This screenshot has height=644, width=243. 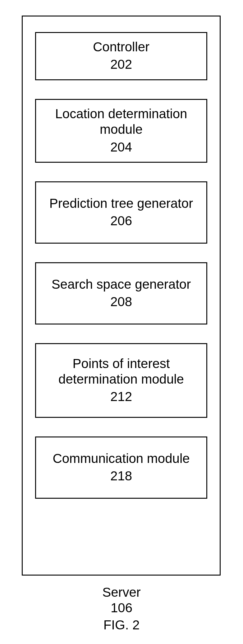 What do you see at coordinates (121, 203) in the screenshot?
I see `module-title: Prediction tree generator` at bounding box center [121, 203].